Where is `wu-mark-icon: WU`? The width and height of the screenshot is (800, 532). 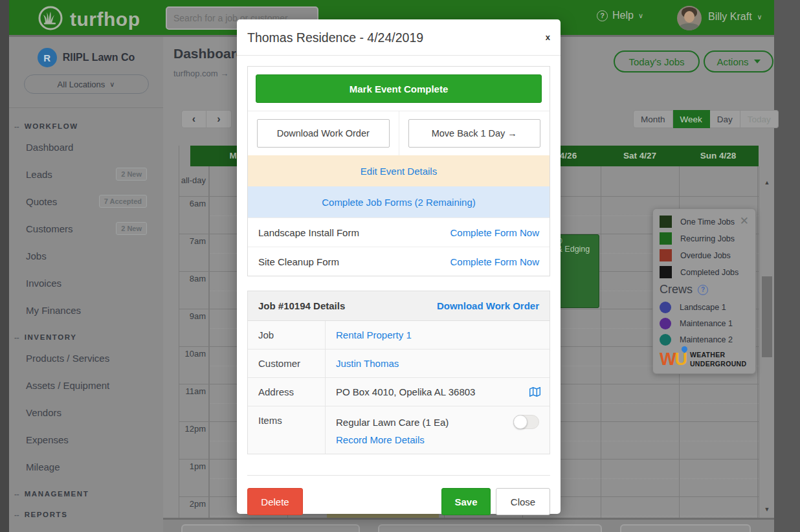
wu-mark-icon: WU is located at coordinates (673, 360).